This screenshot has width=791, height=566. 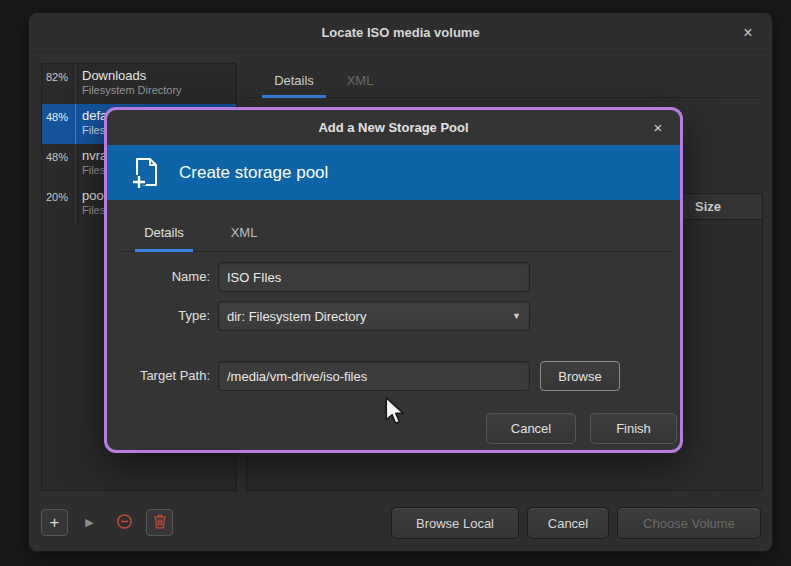 What do you see at coordinates (394, 172) in the screenshot?
I see `create-pool-banner: Create storage pool` at bounding box center [394, 172].